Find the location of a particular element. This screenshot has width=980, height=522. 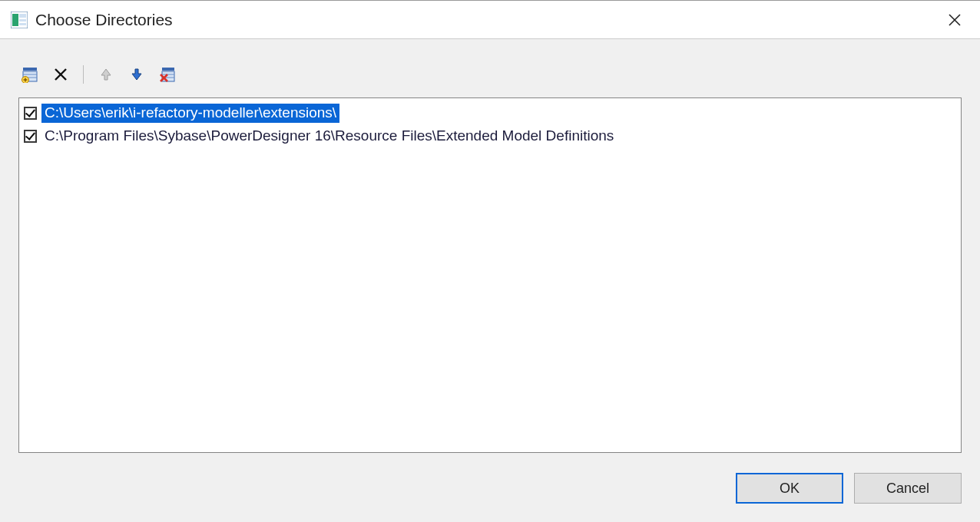

dialog-button-row: OK Cancel is located at coordinates (490, 478).